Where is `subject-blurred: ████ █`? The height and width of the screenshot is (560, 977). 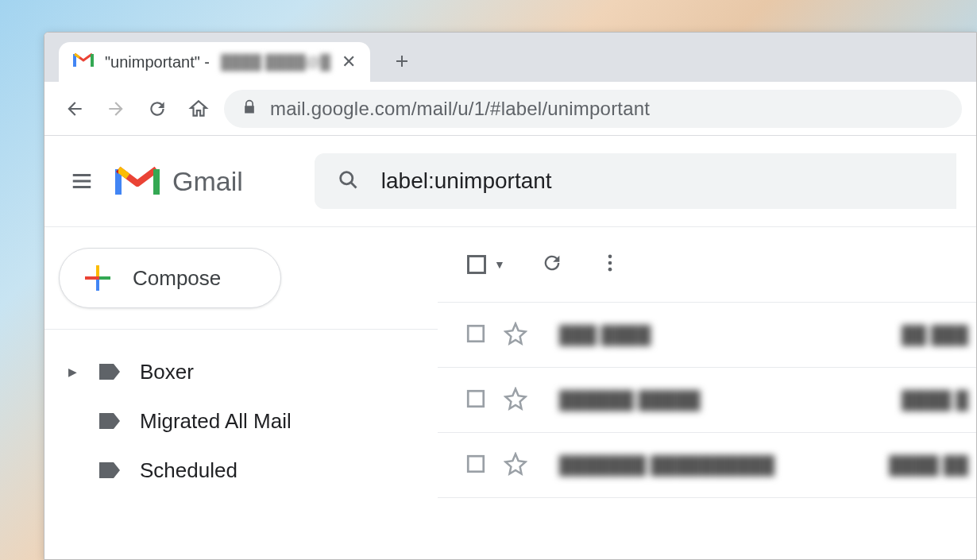 subject-blurred: ████ █ is located at coordinates (893, 400).